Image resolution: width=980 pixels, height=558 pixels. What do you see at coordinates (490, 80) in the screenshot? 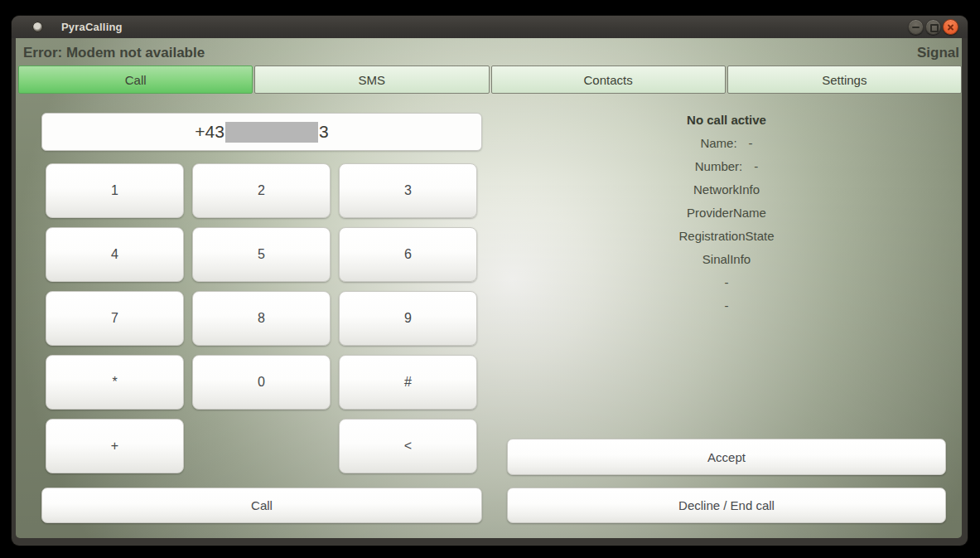
I see `tab-bar: Call SMS Contacts Settings` at bounding box center [490, 80].